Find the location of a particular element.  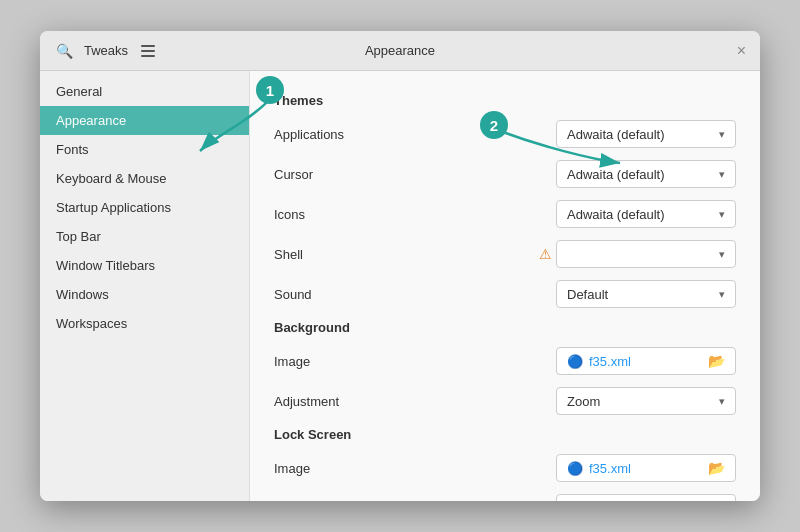

sound-label: Sound is located at coordinates (354, 294).